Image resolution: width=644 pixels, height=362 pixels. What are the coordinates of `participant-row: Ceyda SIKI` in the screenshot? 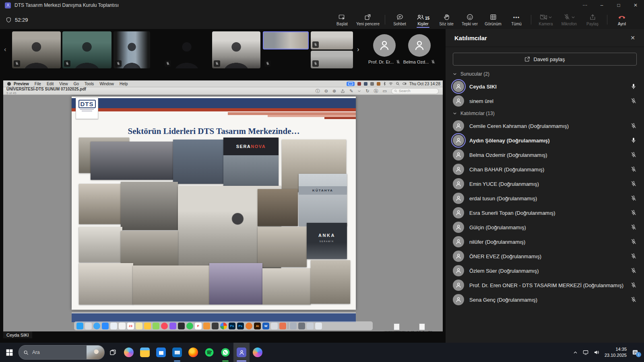 It's located at (545, 86).